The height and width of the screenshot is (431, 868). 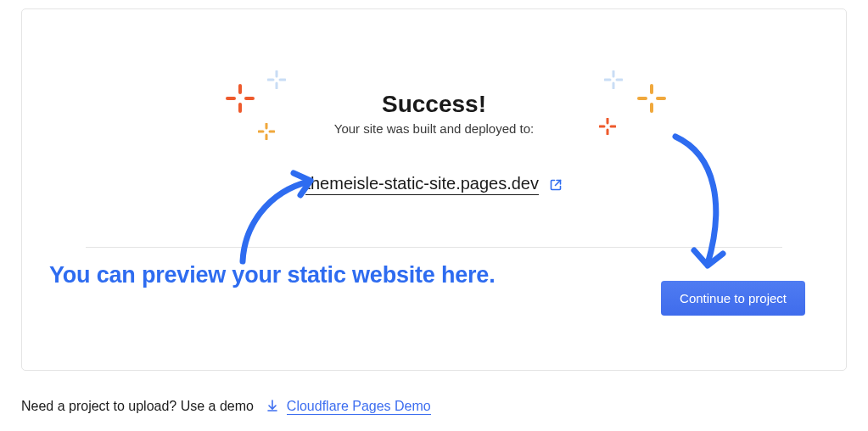 I want to click on divider, so click(x=434, y=248).